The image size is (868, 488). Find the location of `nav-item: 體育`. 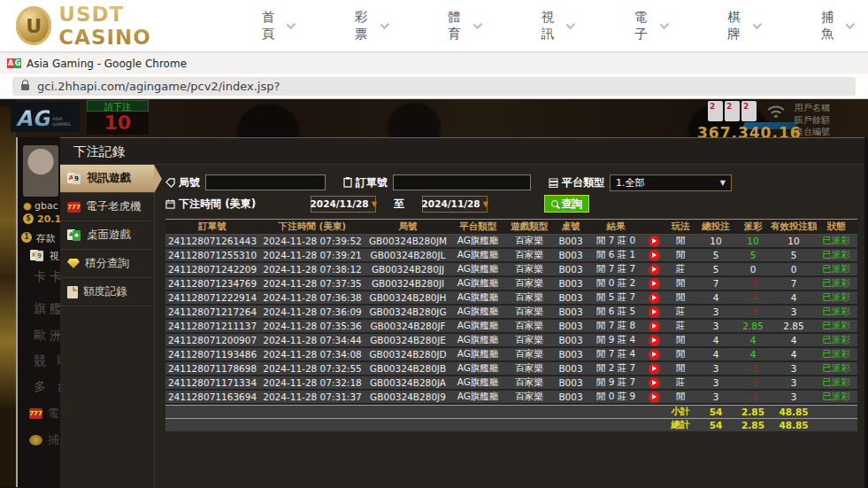

nav-item: 體育 is located at coordinates (464, 26).